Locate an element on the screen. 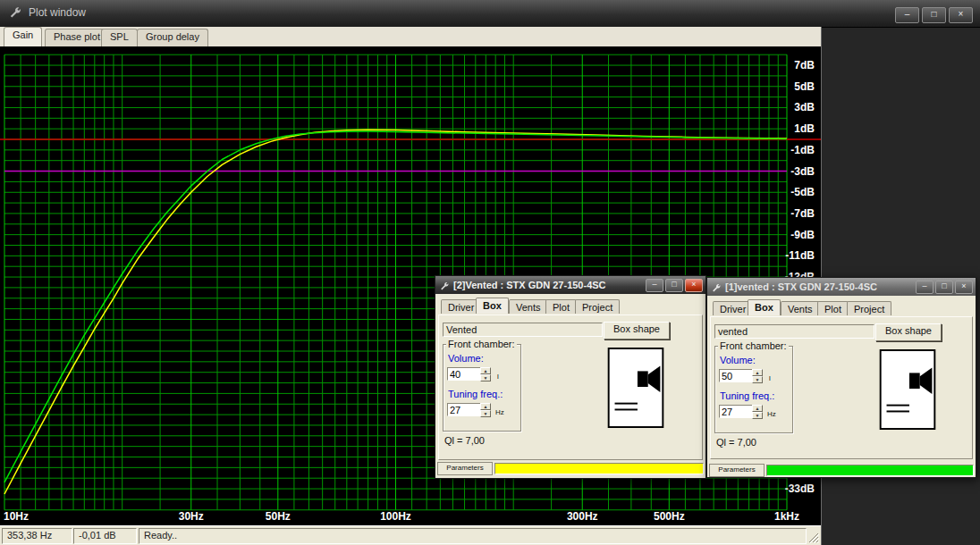 This screenshot has height=545, width=980. box-window-2: [2]Vented : STX GDN 27-150-4SC – □ × Dri… is located at coordinates (570, 377).